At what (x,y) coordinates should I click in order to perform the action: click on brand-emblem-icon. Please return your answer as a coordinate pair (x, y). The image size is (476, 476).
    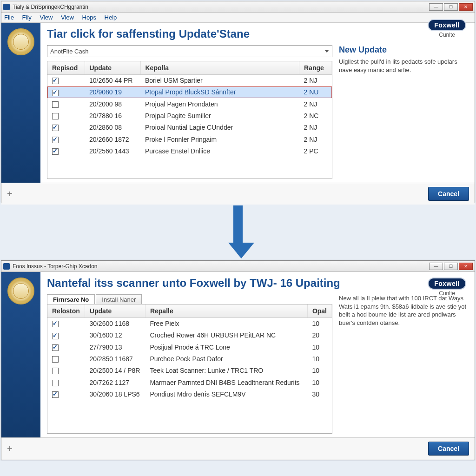
    Looking at the image, I should click on (21, 291).